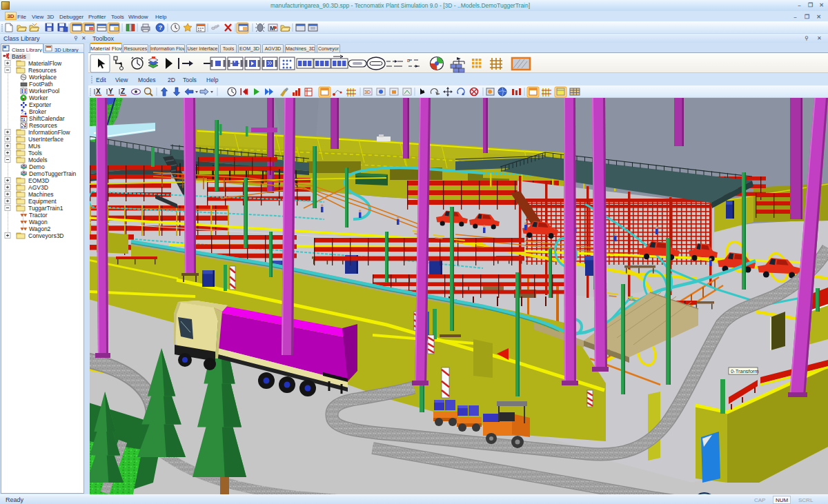  I want to click on svg-text: Models, so click(37, 160).